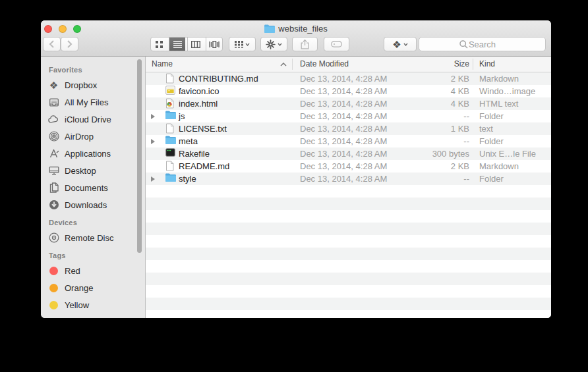 This screenshot has width=588, height=372. What do you see at coordinates (97, 70) in the screenshot?
I see `sidebar-section-label: Favorites` at bounding box center [97, 70].